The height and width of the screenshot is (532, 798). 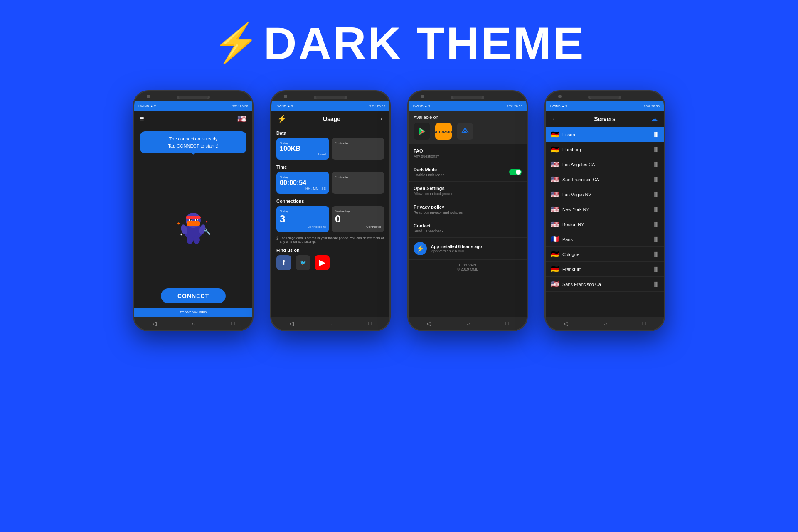 I want to click on p2-bolt-icon: ⚡, so click(x=282, y=119).